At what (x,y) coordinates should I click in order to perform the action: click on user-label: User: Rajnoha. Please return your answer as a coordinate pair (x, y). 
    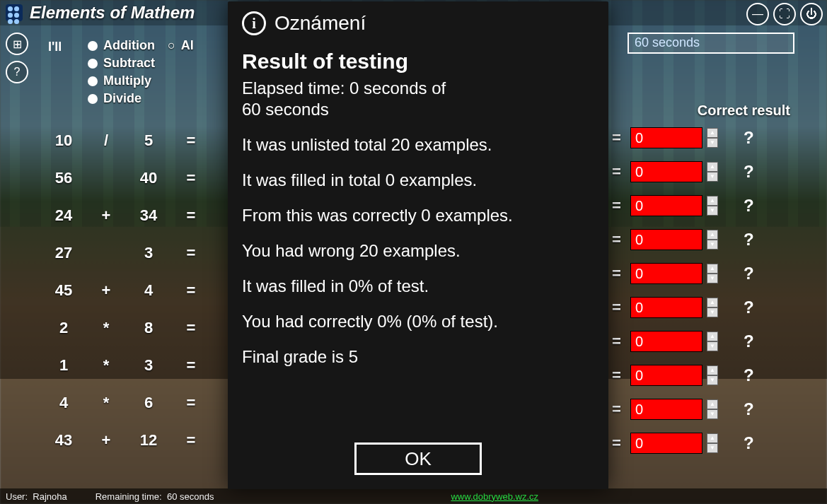
    Looking at the image, I should click on (37, 496).